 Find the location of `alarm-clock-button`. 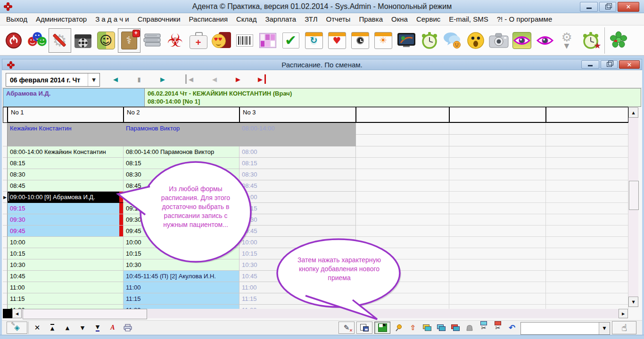

alarm-clock-button is located at coordinates (429, 40).